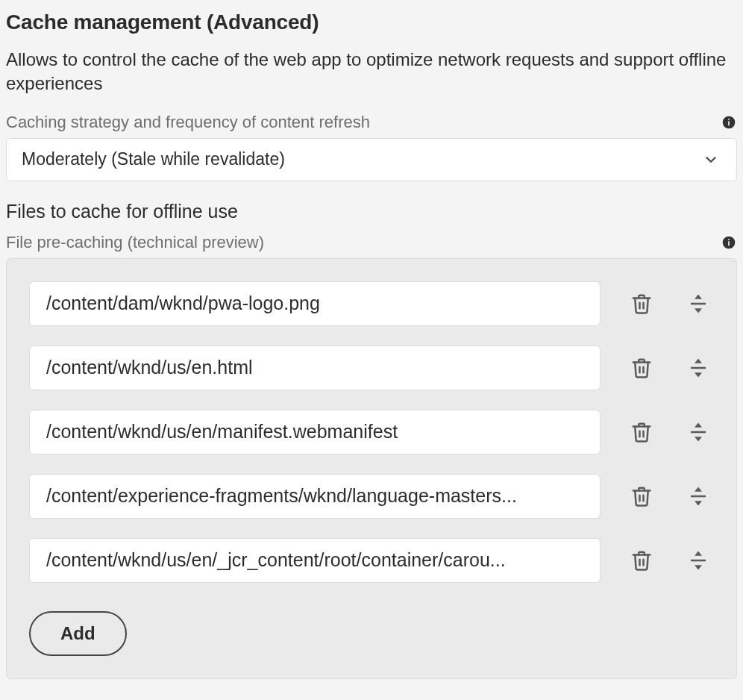  Describe the element at coordinates (372, 243) in the screenshot. I see `precache-label-row: File pre-caching (technical preview)` at that location.